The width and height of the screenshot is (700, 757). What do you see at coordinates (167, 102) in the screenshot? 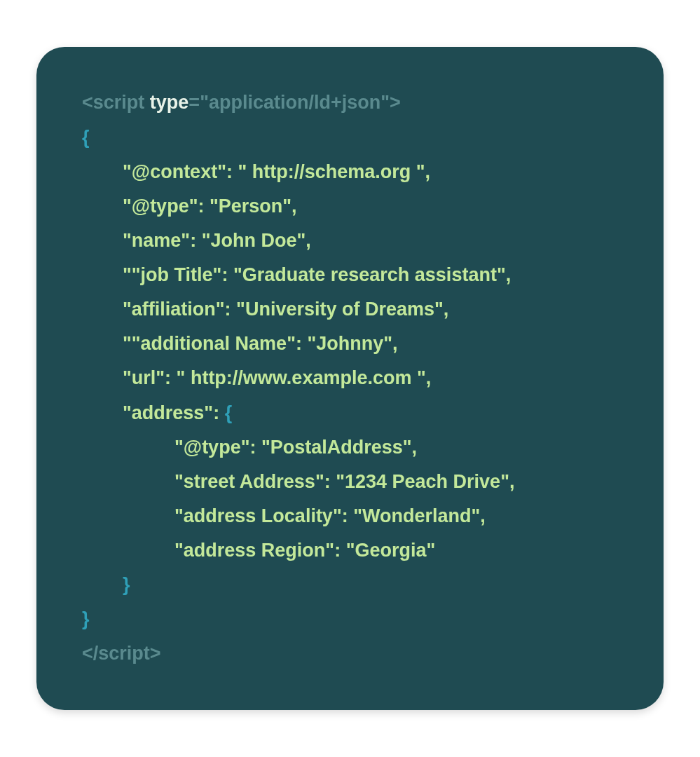
I see `attr-name: type` at bounding box center [167, 102].